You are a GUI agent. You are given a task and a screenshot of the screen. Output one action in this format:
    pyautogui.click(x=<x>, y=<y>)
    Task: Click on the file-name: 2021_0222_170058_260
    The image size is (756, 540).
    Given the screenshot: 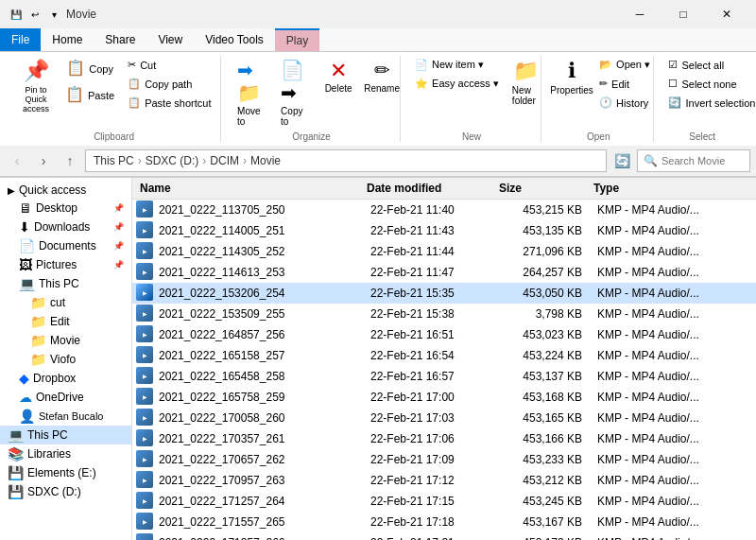 What is the action you would take?
    pyautogui.click(x=261, y=418)
    